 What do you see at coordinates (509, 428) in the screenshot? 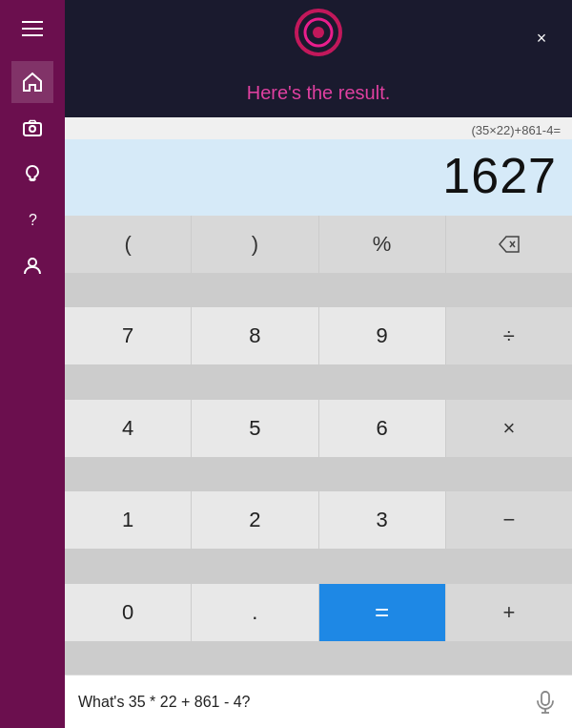
I see `btn-multiply: ×` at bounding box center [509, 428].